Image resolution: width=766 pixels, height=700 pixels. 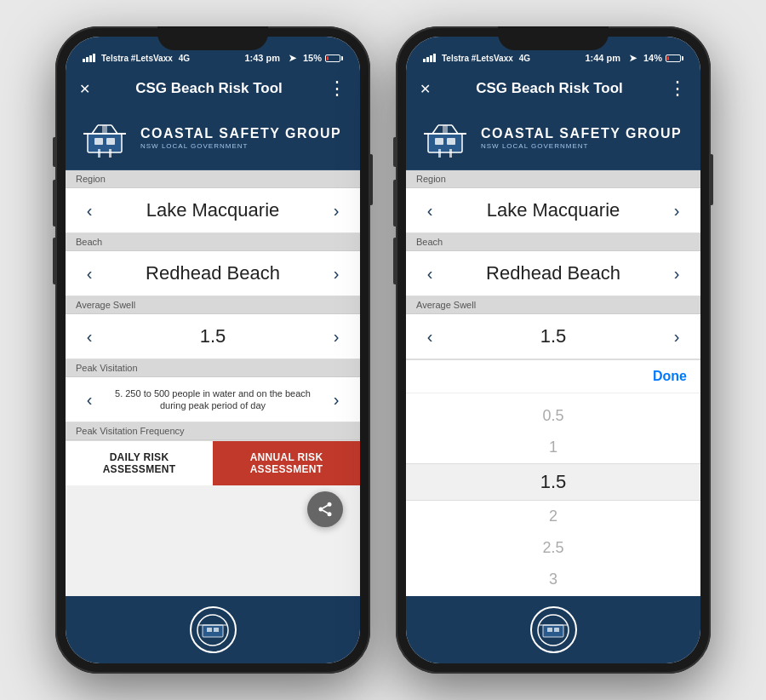 What do you see at coordinates (89, 273) in the screenshot?
I see `beach-prev-btn-left: ‹` at bounding box center [89, 273].